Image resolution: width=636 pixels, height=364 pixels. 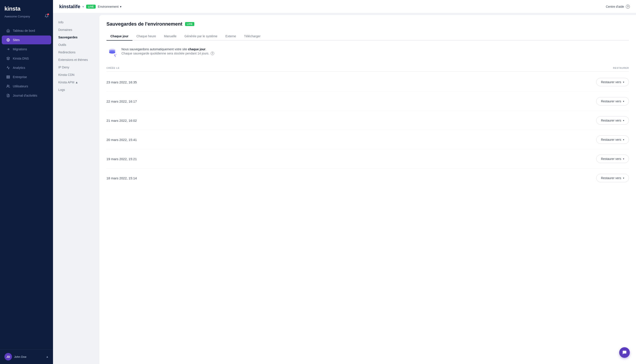 What do you see at coordinates (121, 6) in the screenshot?
I see `env-chevron-icon: ▾` at bounding box center [121, 6].